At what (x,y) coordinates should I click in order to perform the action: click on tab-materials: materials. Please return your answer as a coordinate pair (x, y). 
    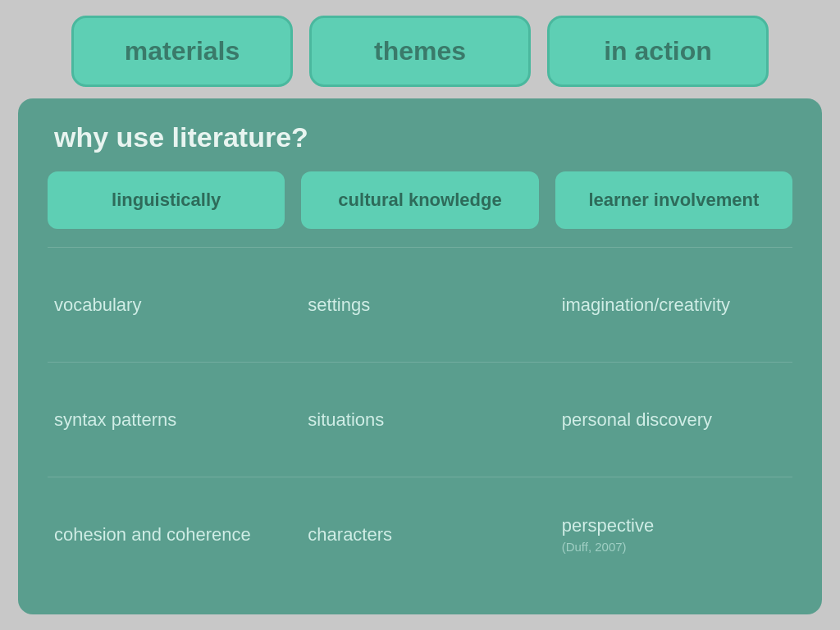
    Looking at the image, I should click on (182, 51).